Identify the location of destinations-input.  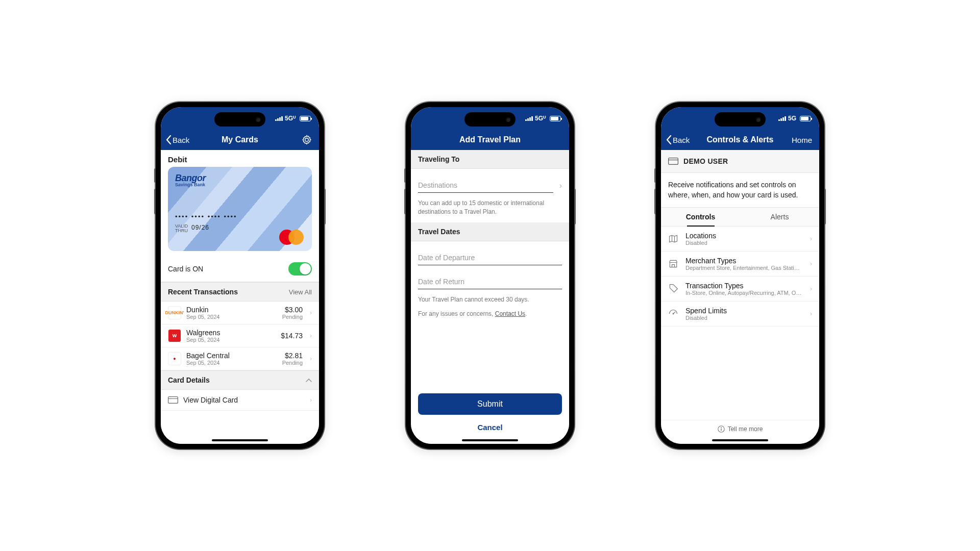
(486, 186).